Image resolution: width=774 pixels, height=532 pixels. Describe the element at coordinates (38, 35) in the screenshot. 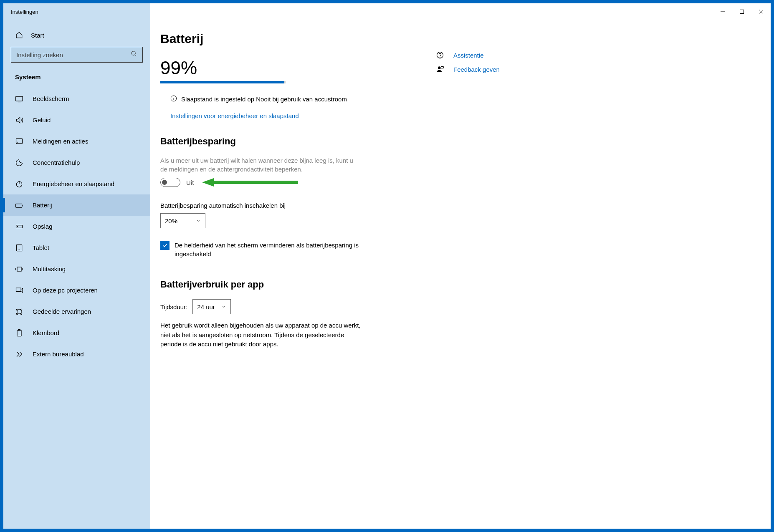

I see `sidebar-home-label: Start` at that location.